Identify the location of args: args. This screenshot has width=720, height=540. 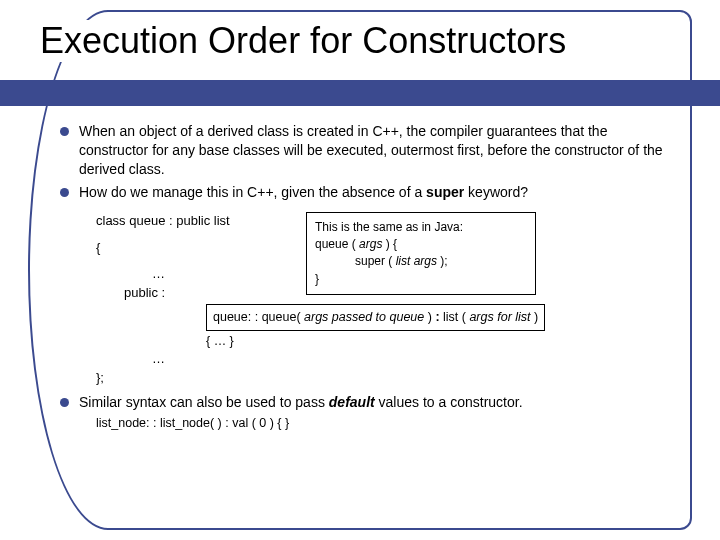
(370, 244).